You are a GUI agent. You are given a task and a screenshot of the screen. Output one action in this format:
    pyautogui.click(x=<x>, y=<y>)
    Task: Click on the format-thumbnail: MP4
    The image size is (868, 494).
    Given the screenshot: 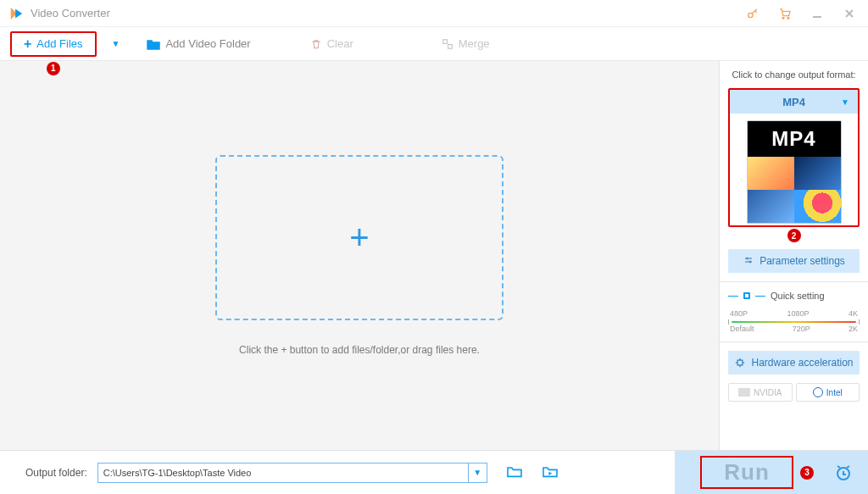 What is the action you would take?
    pyautogui.click(x=794, y=172)
    